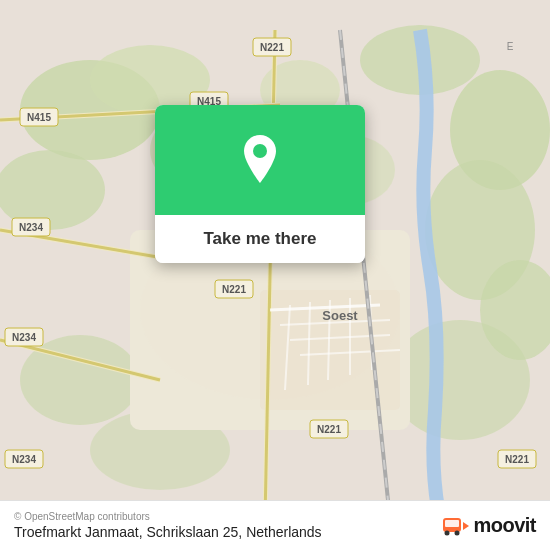  Describe the element at coordinates (275, 525) in the screenshot. I see `bottom-bar: © OpenStreetMap contributors Troefmarkt …` at that location.